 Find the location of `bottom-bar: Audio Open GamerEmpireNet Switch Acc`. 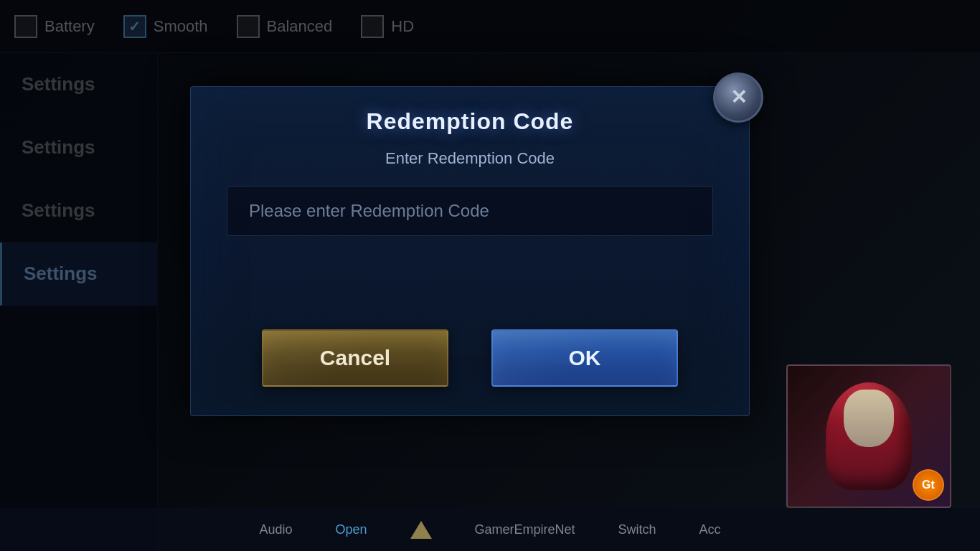

bottom-bar: Audio Open GamerEmpireNet Switch Acc is located at coordinates (490, 529).